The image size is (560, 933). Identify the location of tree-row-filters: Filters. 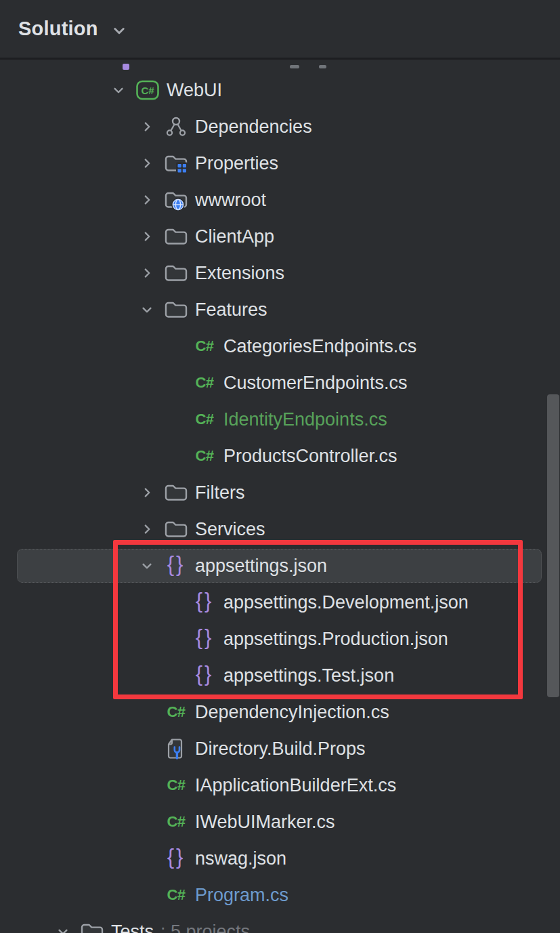
(280, 493).